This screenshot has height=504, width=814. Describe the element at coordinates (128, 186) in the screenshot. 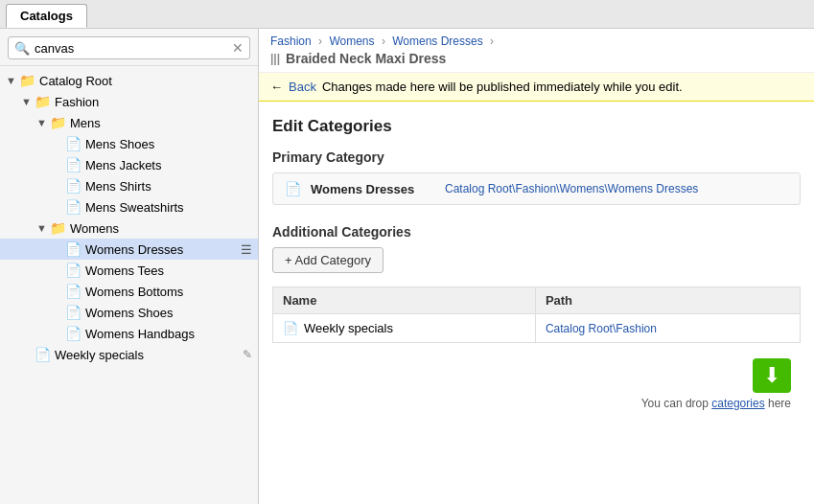

I see `sidebar-item-mens-shirts: 📄Mens Shirts` at that location.